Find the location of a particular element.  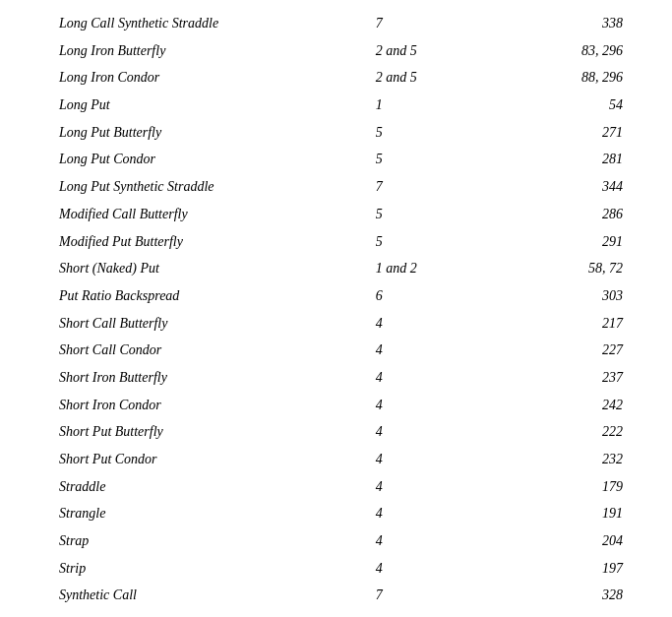

strategy-name: Long Put Condor is located at coordinates (194, 159).